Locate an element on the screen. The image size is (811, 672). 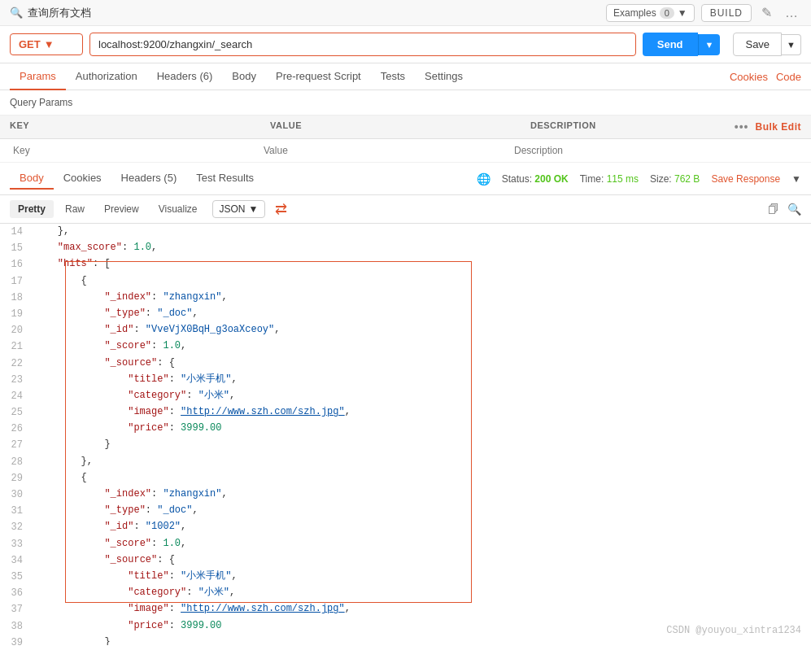
code-line: 21 "_score": 1.0, is located at coordinates (405, 347).